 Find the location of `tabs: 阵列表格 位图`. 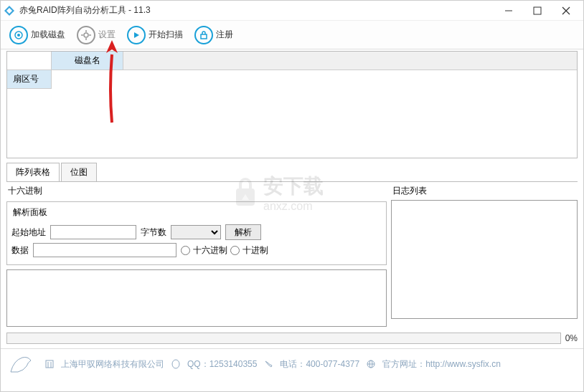

tabs: 阵列表格 位图 is located at coordinates (292, 172).